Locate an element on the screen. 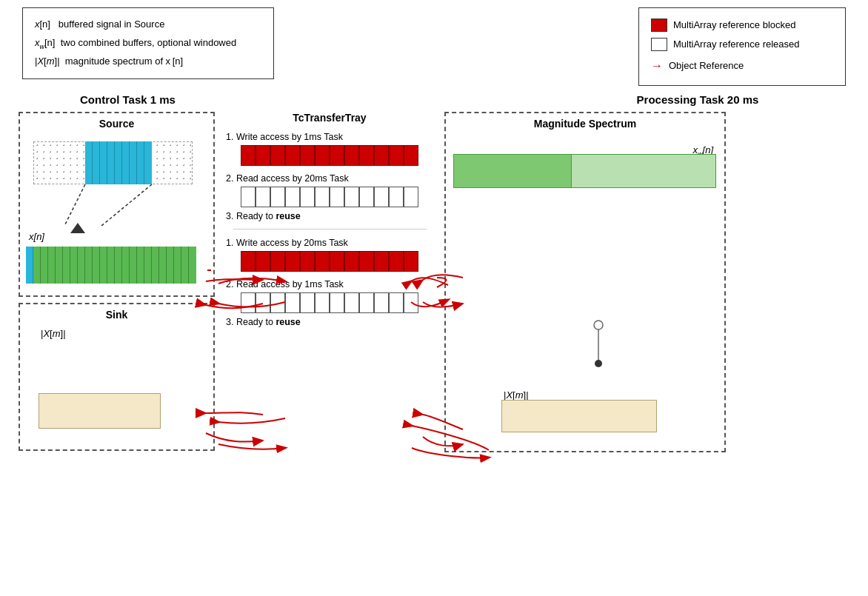 Image resolution: width=868 pixels, height=596 pixels. sink-box: Sink |X[m]| is located at coordinates (117, 377).